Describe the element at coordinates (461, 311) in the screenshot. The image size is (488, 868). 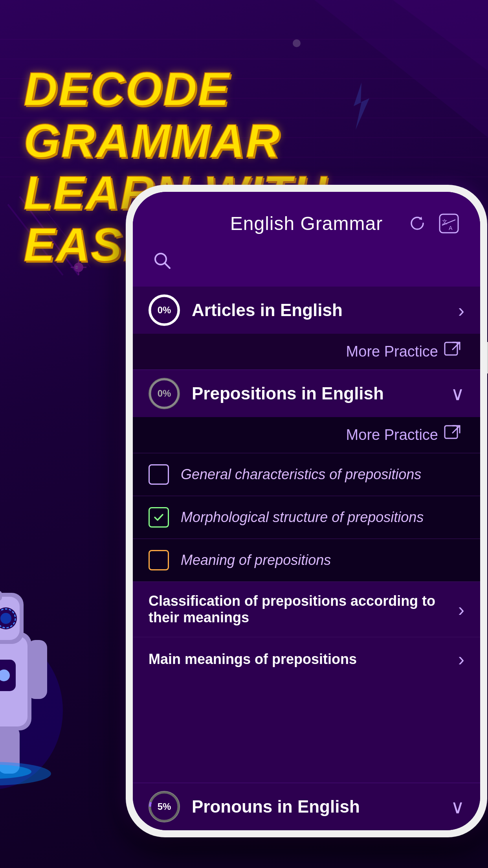
I see `articles-chevron: ›` at that location.